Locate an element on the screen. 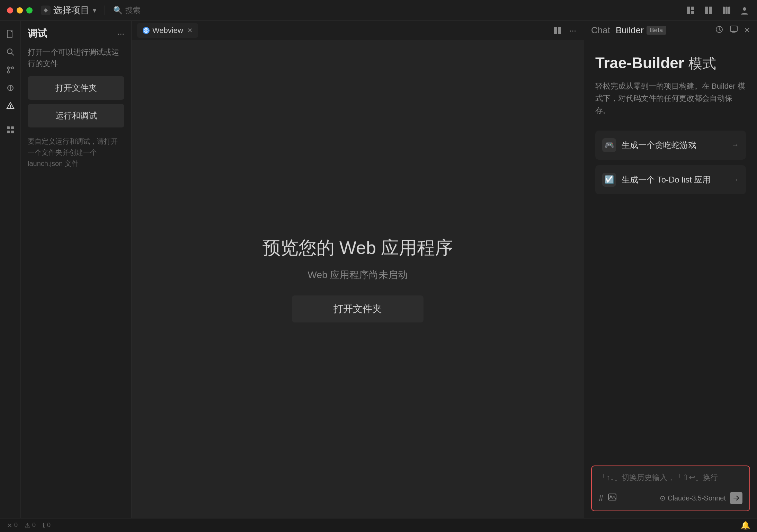  model-selector: ⊙ Claude-3.5-Sonnet is located at coordinates (693, 498).